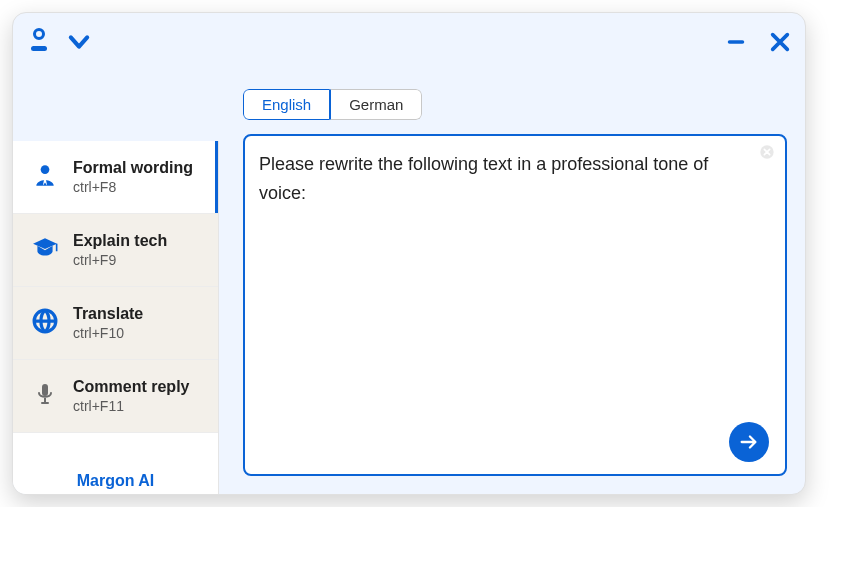 This screenshot has width=862, height=581. What do you see at coordinates (131, 387) in the screenshot?
I see `sidebar-item-label: Comment reply` at bounding box center [131, 387].